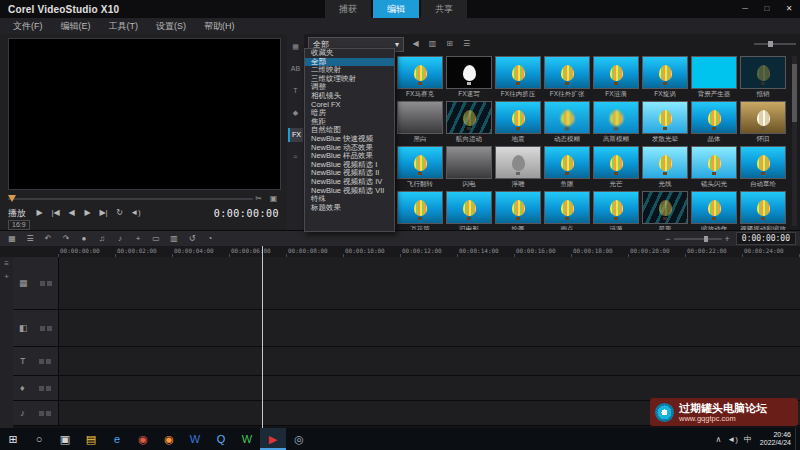  Describe the element at coordinates (469, 166) in the screenshot. I see `filter-item: 闪电` at that location.